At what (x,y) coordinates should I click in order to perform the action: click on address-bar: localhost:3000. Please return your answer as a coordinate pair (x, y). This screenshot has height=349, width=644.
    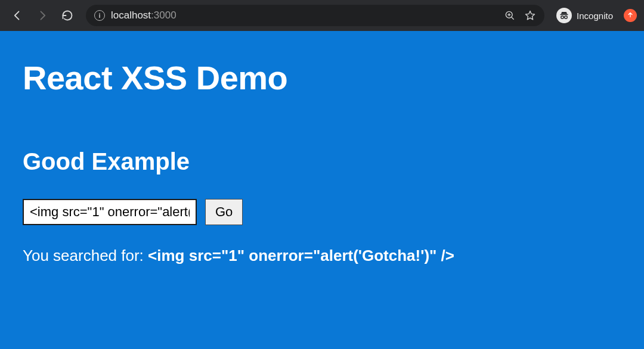
    Looking at the image, I should click on (315, 15).